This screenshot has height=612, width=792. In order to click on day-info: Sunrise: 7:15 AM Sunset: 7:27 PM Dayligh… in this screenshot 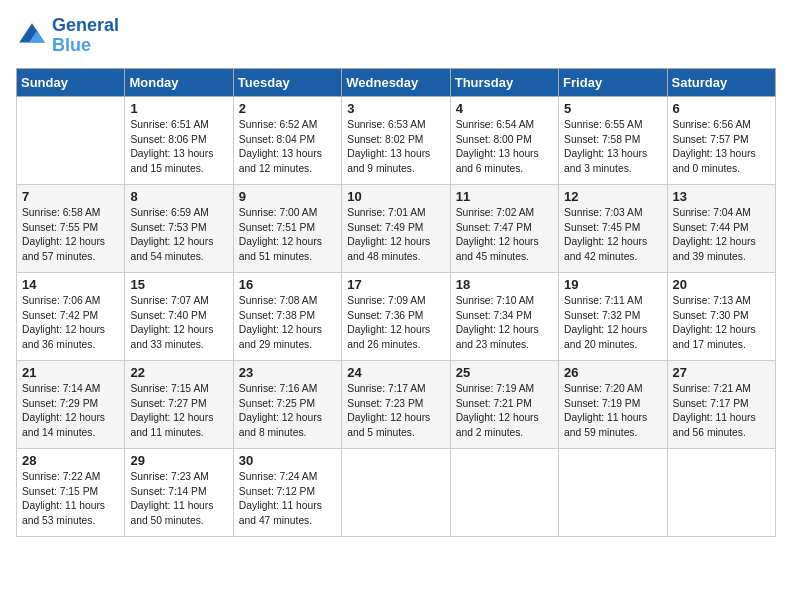, I will do `click(178, 412)`.